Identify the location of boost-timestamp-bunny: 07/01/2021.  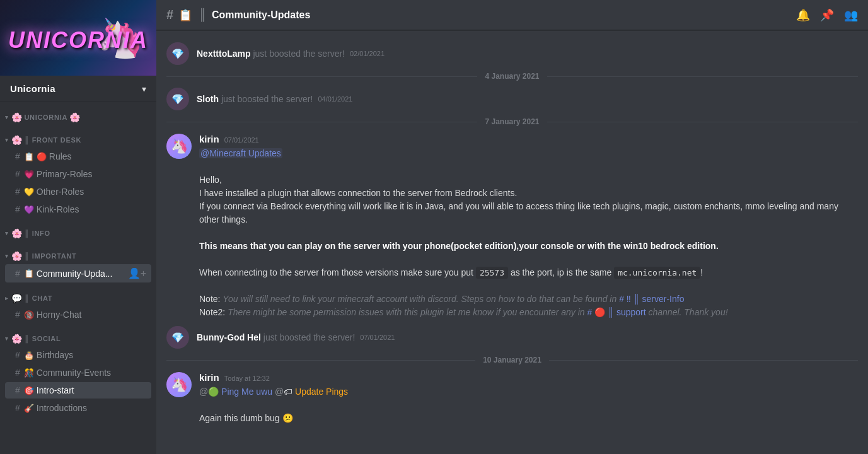
(377, 337).